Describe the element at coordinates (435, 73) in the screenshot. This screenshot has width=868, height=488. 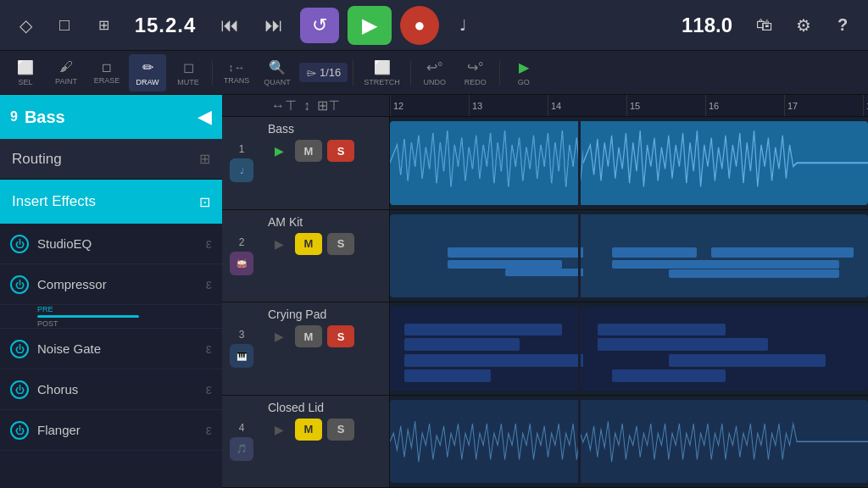
I see `tool-undo: ↩° UNDO` at that location.